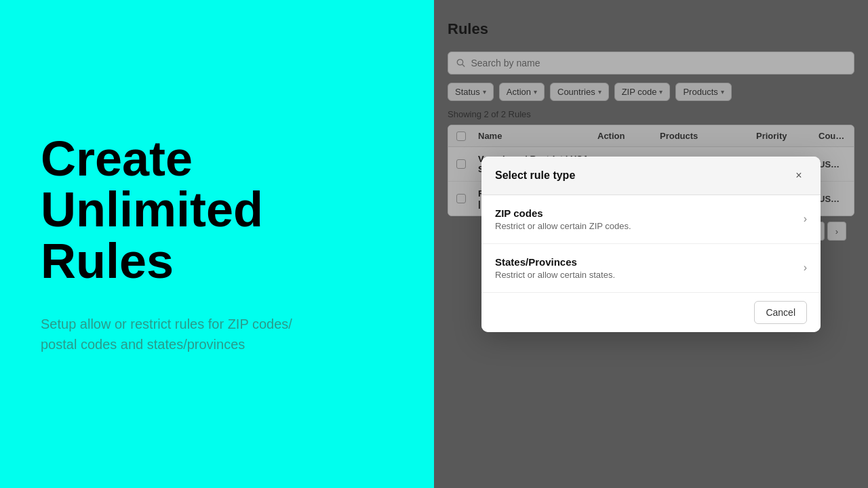 This screenshot has height=488, width=868. I want to click on modal-header: Select rule type ×, so click(651, 176).